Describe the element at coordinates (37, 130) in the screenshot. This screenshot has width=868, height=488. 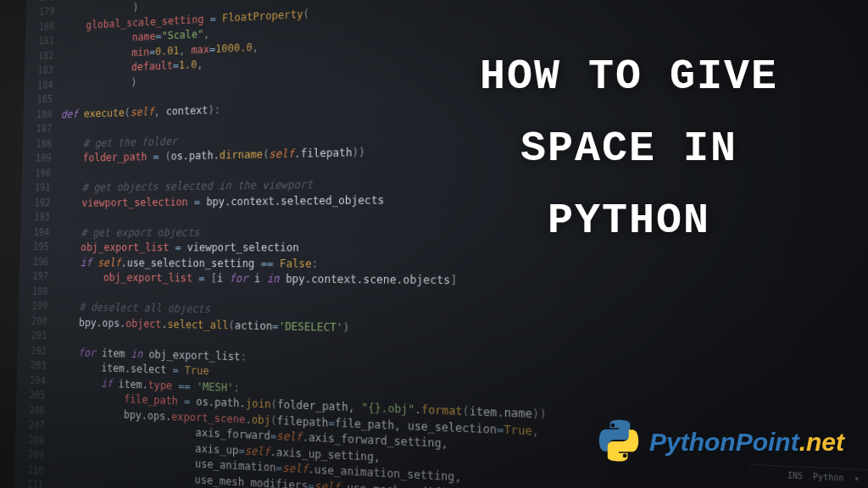
I see `line-number: 187` at that location.